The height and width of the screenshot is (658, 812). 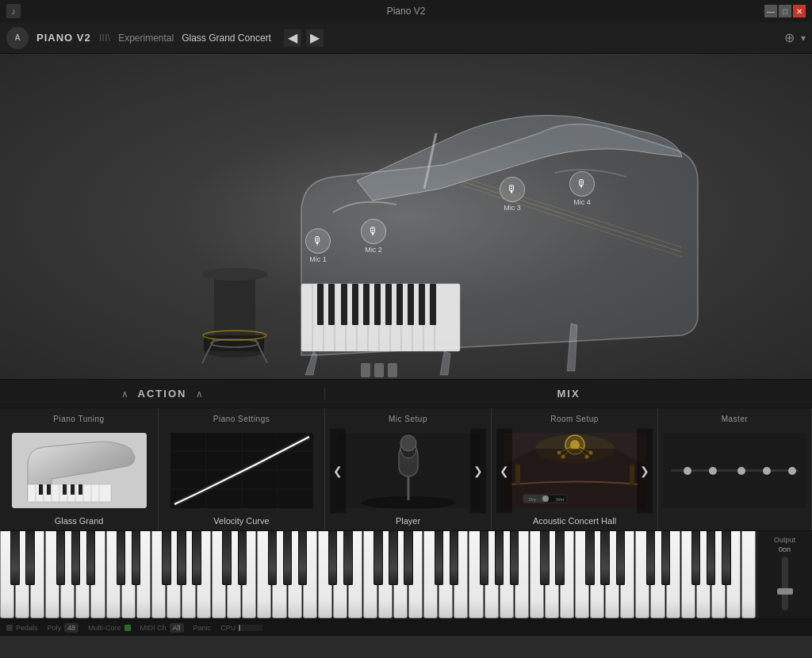 I want to click on svg-text: Dry, so click(x=533, y=499).